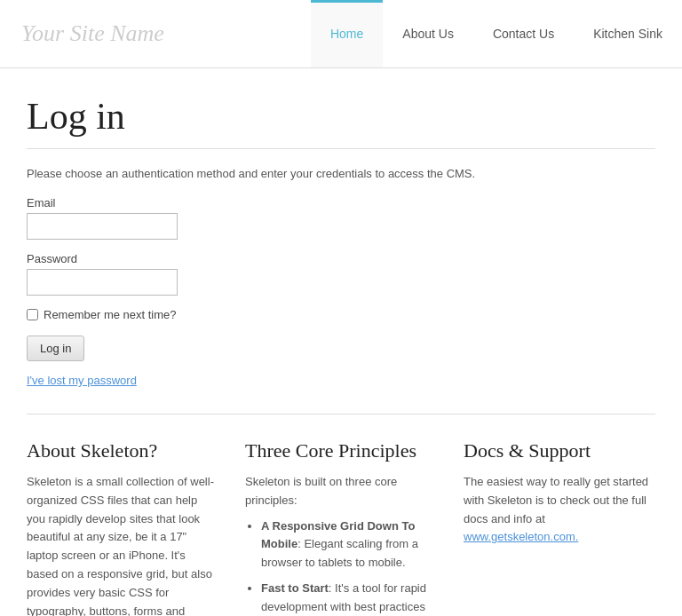  What do you see at coordinates (349, 545) in the screenshot?
I see `list-item: A Responsive Grid Down To Mobile: Elegan…` at bounding box center [349, 545].